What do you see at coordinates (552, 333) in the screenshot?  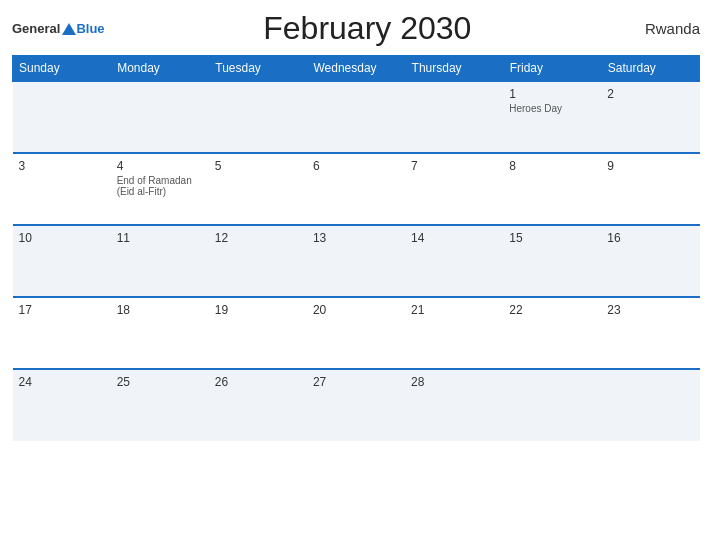 I see `calendar-cell: 22` at bounding box center [552, 333].